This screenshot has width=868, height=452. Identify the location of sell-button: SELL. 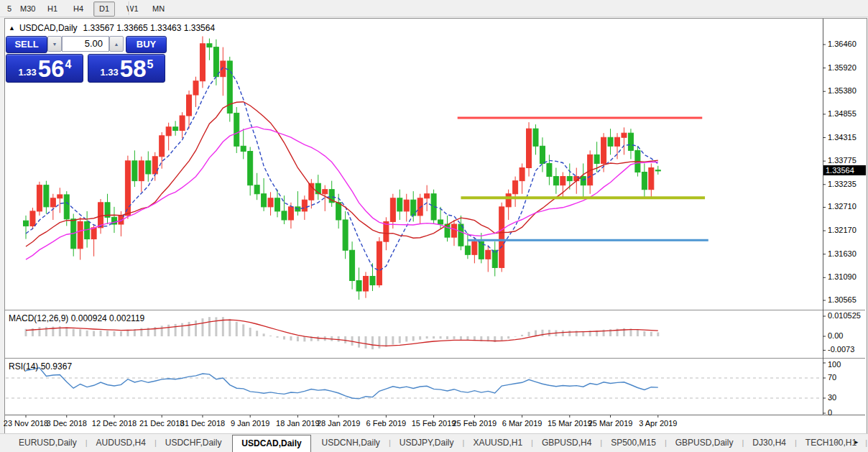
(27, 45).